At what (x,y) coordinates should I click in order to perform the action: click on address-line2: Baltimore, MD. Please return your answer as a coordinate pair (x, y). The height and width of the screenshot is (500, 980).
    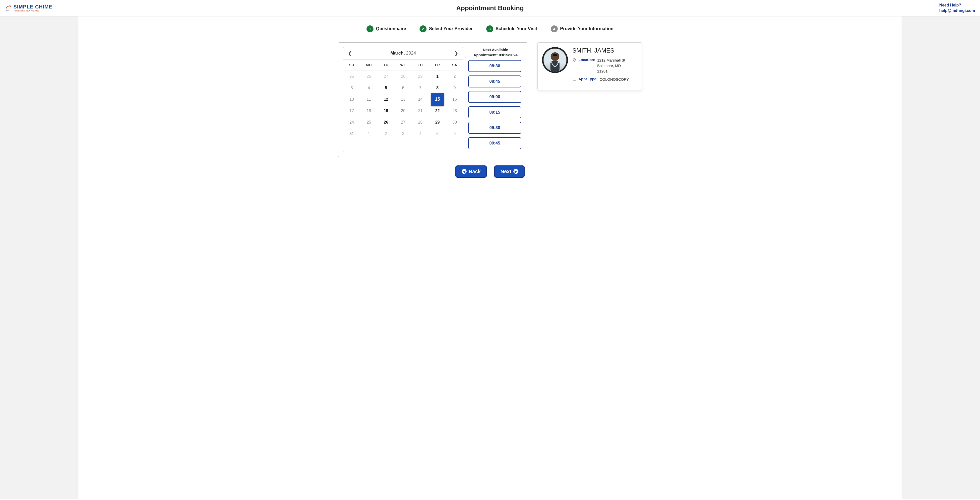
    Looking at the image, I should click on (611, 65).